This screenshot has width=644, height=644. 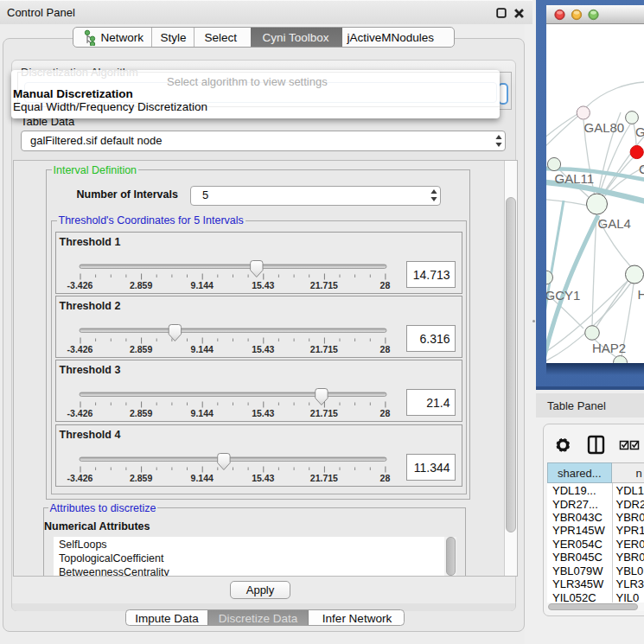 What do you see at coordinates (640, 131) in the screenshot?
I see `svg-text: GA` at bounding box center [640, 131].